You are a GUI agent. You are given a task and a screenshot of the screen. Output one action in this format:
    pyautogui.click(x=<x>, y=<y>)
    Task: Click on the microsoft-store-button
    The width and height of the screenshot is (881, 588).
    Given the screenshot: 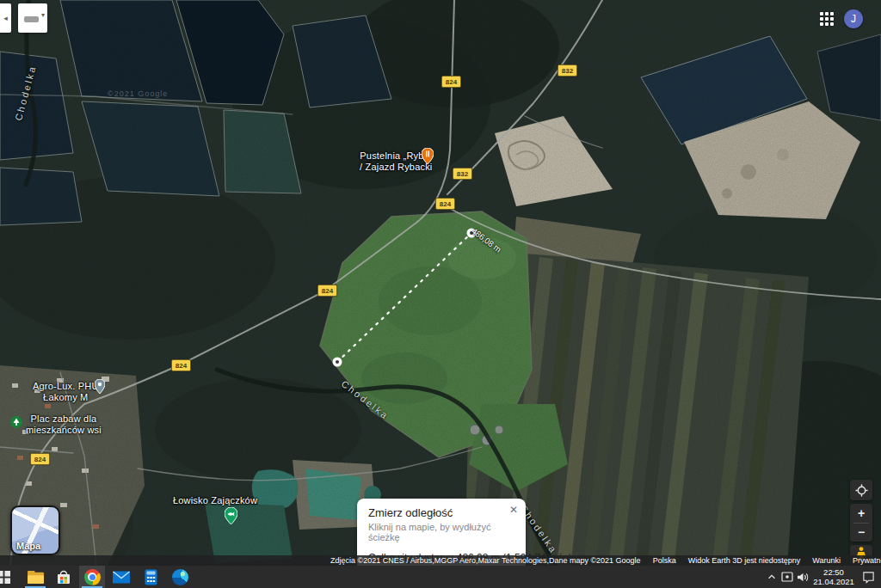 What is the action you would take?
    pyautogui.click(x=64, y=577)
    